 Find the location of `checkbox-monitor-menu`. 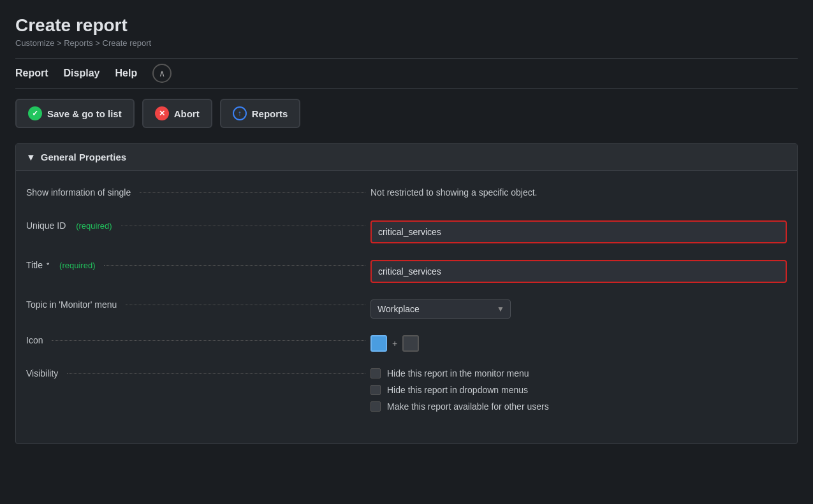

checkbox-monitor-menu is located at coordinates (376, 373).